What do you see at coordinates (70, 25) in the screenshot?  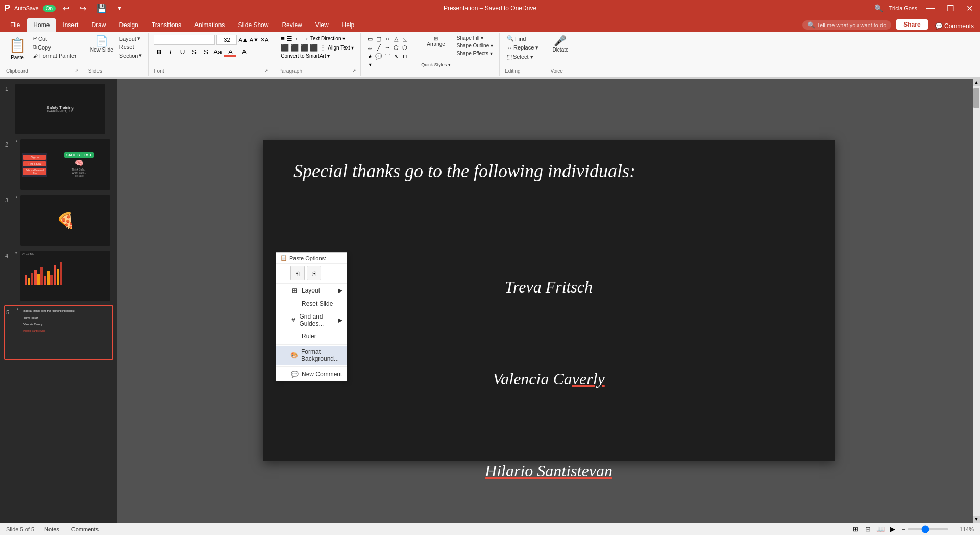 I see `tab-insert: Insert` at bounding box center [70, 25].